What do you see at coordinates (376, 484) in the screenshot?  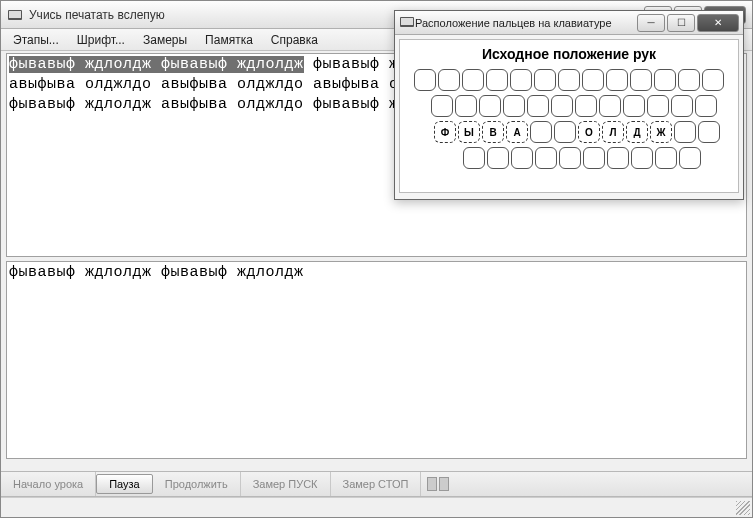 I see `bottom-toolbar: Начало урока Пауза Продолжить Замер ПУСК…` at bounding box center [376, 484].